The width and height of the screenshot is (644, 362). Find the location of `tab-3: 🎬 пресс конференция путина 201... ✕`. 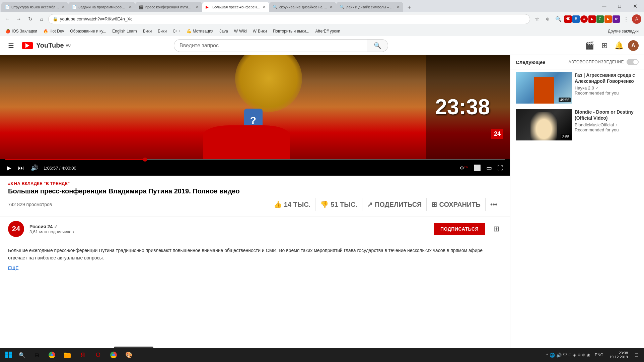

tab-3: 🎬 пресс конференция путина 201... ✕ is located at coordinates (169, 7).